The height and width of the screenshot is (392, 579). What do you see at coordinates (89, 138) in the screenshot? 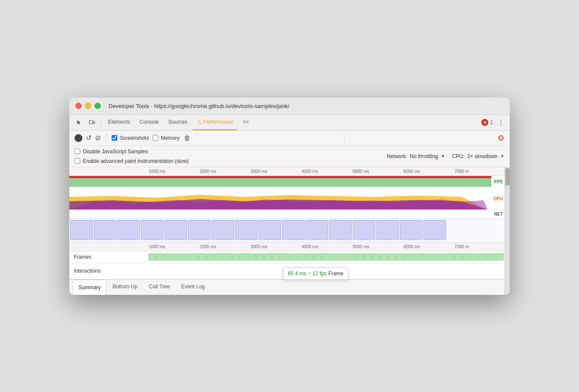
I see `reload-record-button: ↺` at bounding box center [89, 138].